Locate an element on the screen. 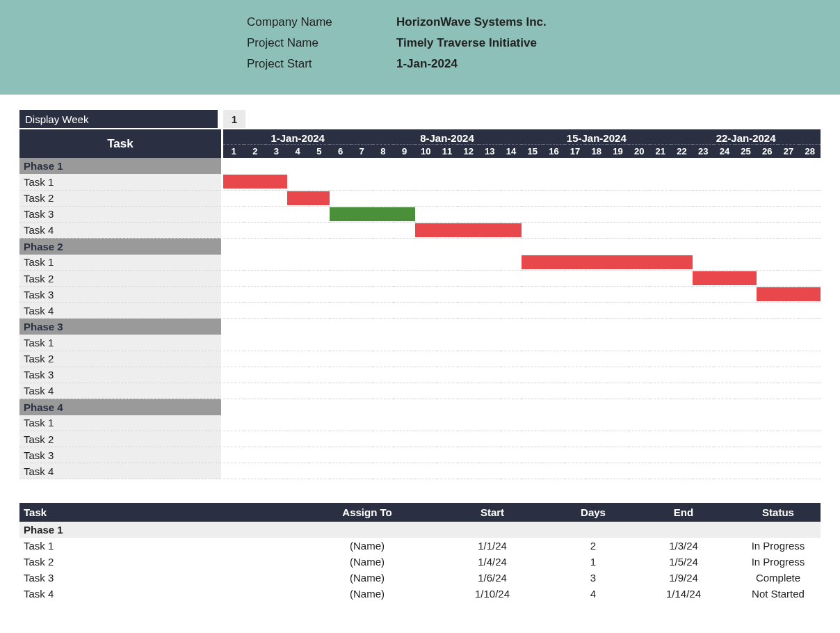 The height and width of the screenshot is (633, 840). detail-task: Task 2 is located at coordinates (162, 562).